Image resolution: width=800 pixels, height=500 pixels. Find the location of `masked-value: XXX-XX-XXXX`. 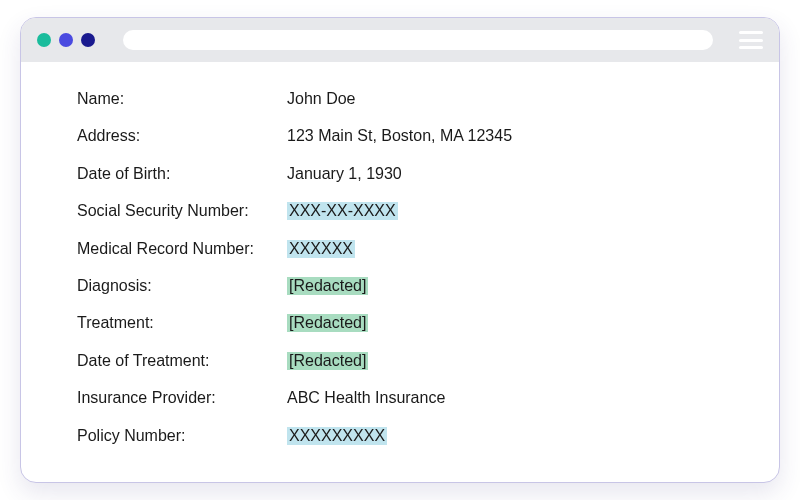

masked-value: XXX-XX-XXXX is located at coordinates (342, 211).